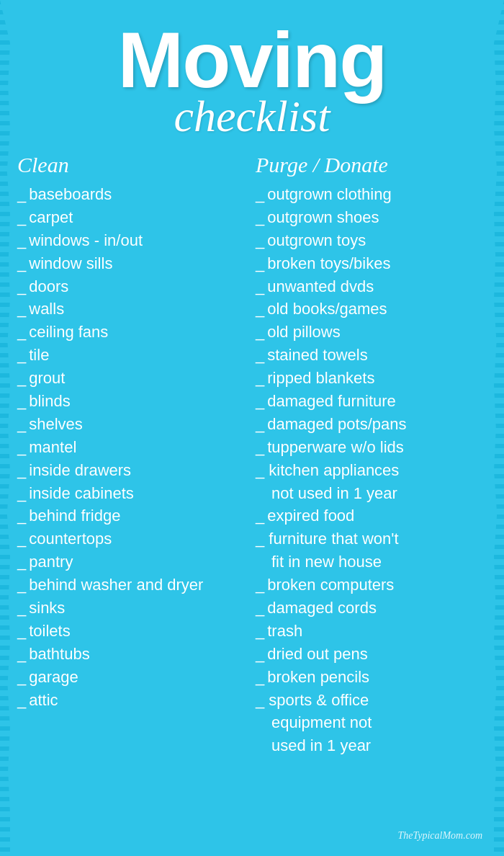 This screenshot has width=504, height=856. What do you see at coordinates (138, 585) in the screenshot?
I see `item-label: behind washer and dryer` at bounding box center [138, 585].